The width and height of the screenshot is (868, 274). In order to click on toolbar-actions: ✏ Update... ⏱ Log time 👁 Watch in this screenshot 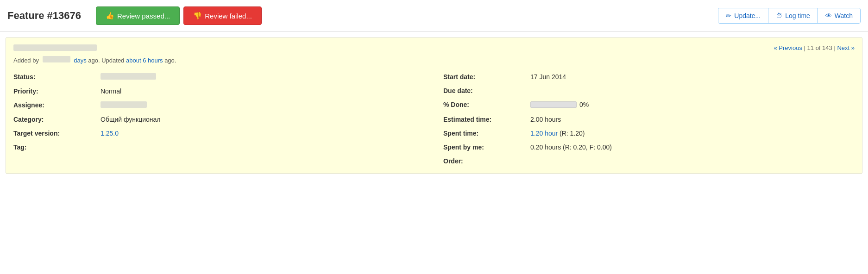, I will do `click(789, 16)`.